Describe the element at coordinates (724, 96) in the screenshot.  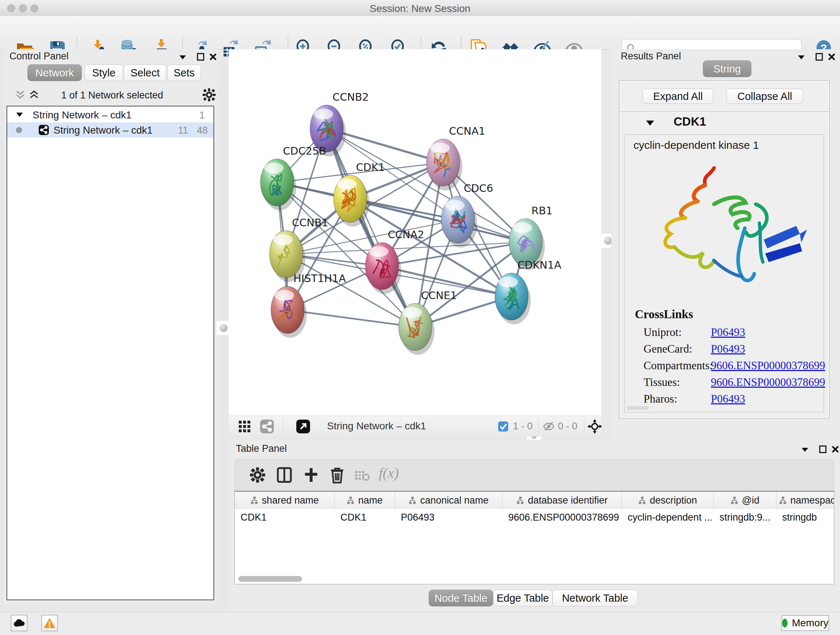
I see `results-actions-box: Expand All Collapse All` at that location.